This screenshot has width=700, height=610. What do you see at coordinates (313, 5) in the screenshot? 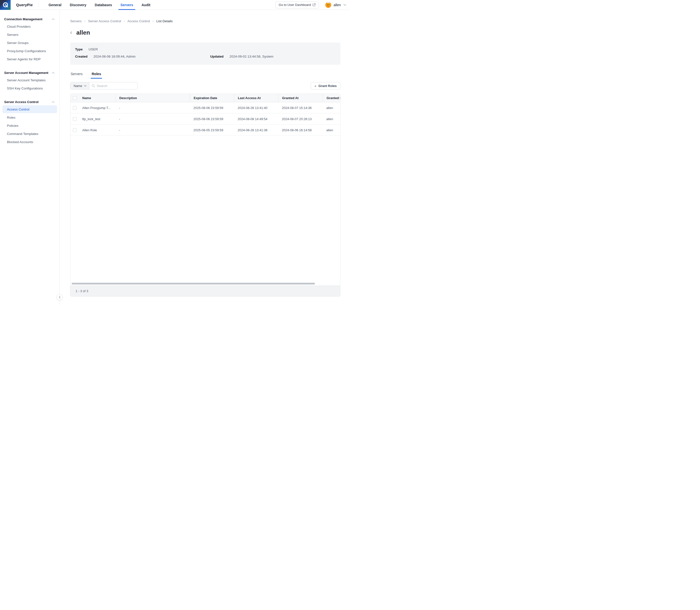
I see `top-nav-right: Go to User Dashboard allen` at bounding box center [313, 5].